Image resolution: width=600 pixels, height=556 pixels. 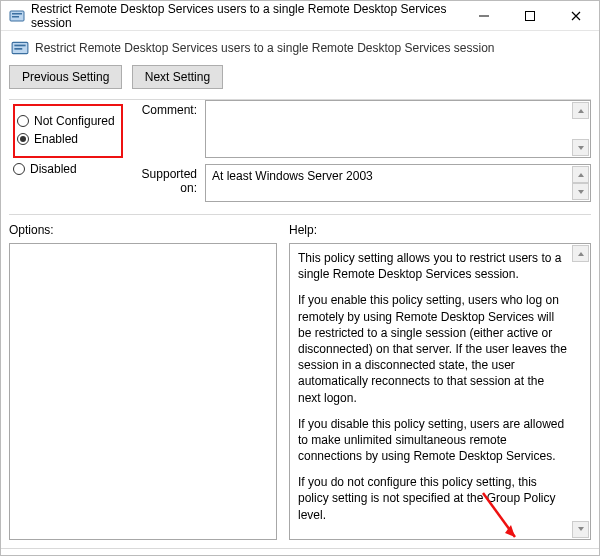 What do you see at coordinates (530, 16) in the screenshot?
I see `maximize-button` at bounding box center [530, 16].